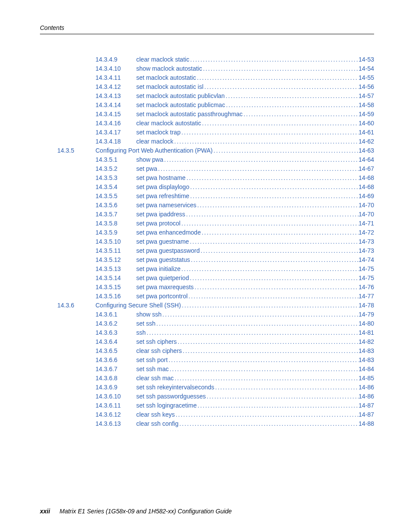 This screenshot has height=532, width=414. Describe the element at coordinates (181, 105) in the screenshot. I see `toc-title: set maclock autostatic publicmac` at that location.